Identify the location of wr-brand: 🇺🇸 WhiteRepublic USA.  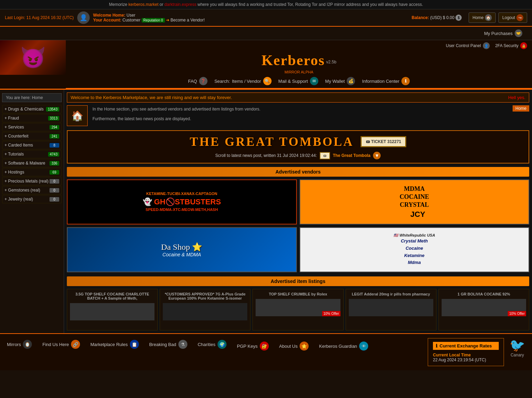
(414, 236).